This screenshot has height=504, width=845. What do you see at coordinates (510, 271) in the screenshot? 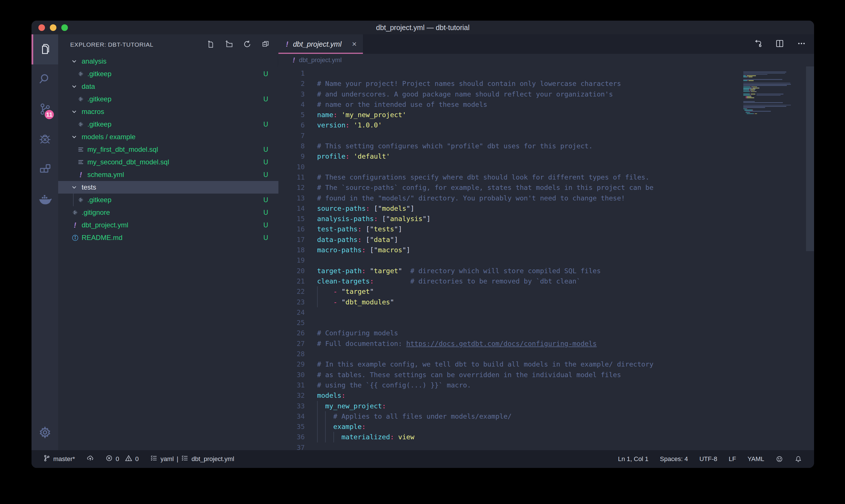
I see `code-line-20: 20target-path: "target" # directory whic…` at bounding box center [510, 271].